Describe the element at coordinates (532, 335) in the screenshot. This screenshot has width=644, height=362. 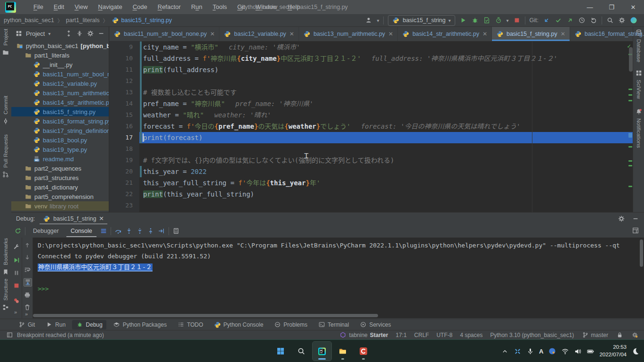
I see `python-interpreter: Python 3.10 (python_basic_sec1)` at that location.